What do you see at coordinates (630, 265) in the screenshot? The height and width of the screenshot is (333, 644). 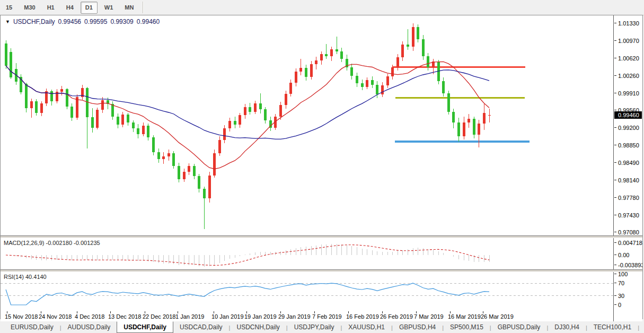 I see `macd-tick-label: -0.003893` at bounding box center [630, 265].